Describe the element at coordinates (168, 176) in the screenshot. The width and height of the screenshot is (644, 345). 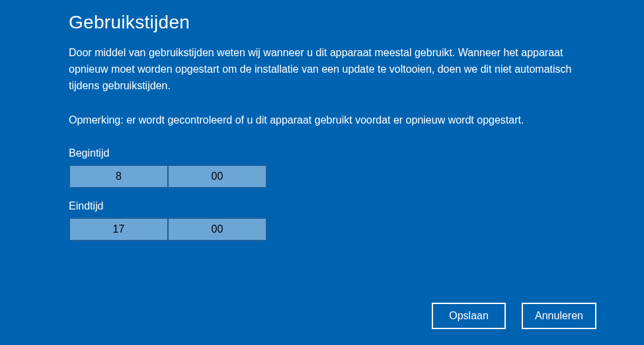
I see `start-time-picker: 8 00` at that location.